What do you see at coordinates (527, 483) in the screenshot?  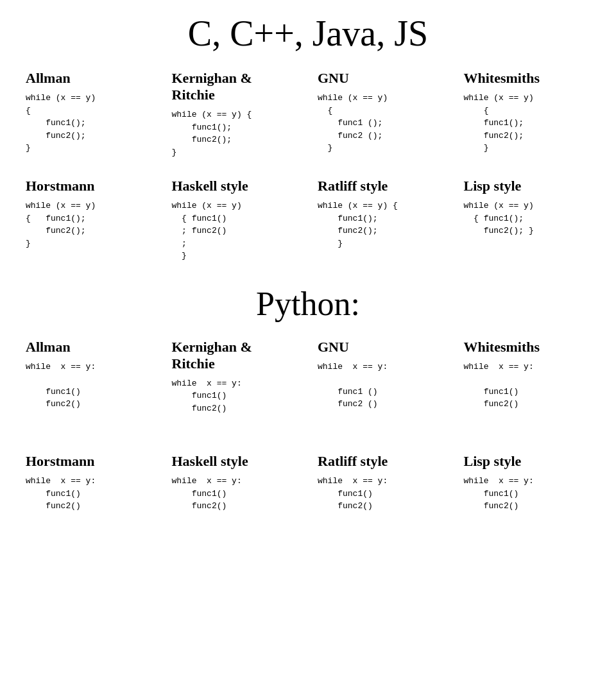 I see `py-lisp: Lisp style while x == y: func1() func2()` at bounding box center [527, 483].